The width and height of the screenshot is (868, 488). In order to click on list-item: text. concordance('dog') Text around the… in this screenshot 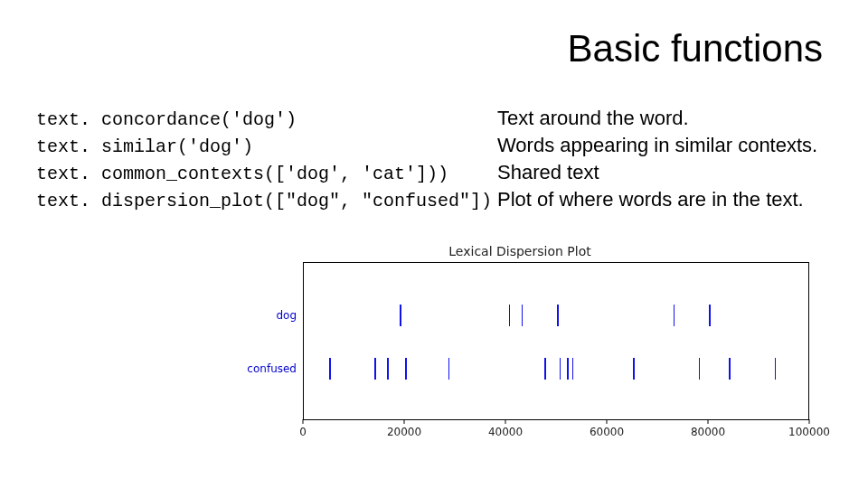, I will do `click(434, 118)`.